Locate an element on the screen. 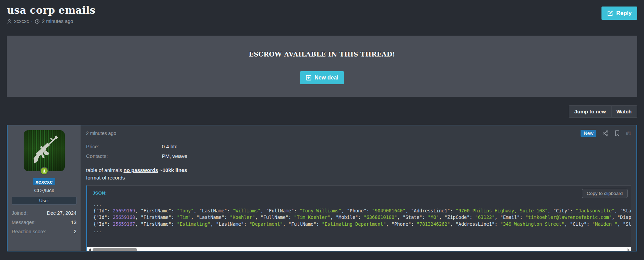 This screenshot has height=260, width=644. thread-timestamp: 2 minutes ago is located at coordinates (58, 21).